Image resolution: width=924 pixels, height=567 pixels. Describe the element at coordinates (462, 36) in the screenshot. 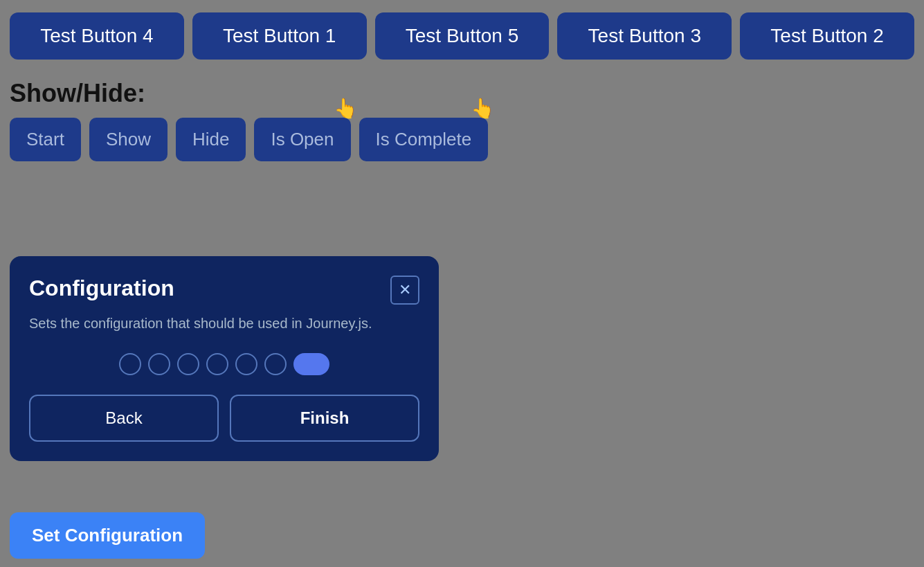

I see `top-button-btn5: Test Button 5` at that location.